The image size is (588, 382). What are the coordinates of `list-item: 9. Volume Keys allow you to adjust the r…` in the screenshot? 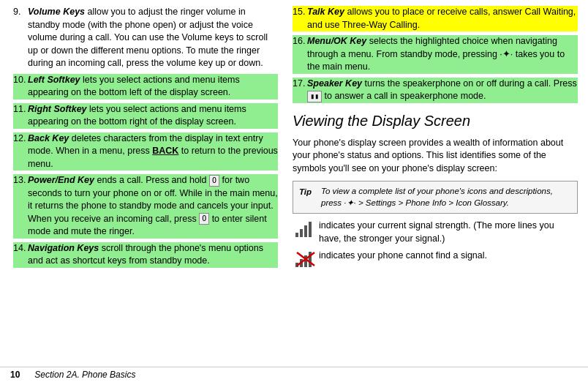 It's located at (146, 38).